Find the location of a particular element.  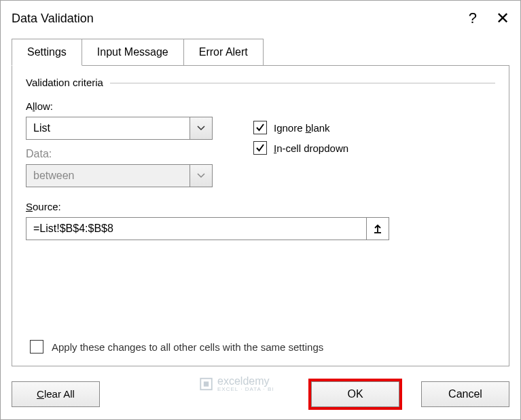

data-input is located at coordinates (107, 176).